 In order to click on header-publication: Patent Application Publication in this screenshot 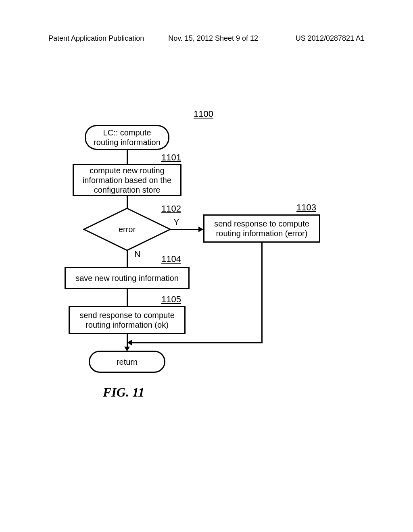, I will do `click(96, 39)`.